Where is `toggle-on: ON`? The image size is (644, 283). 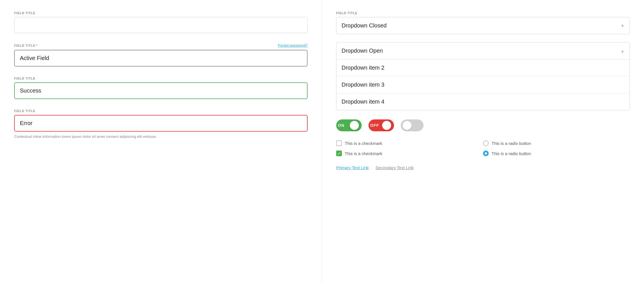 toggle-on: ON is located at coordinates (349, 125).